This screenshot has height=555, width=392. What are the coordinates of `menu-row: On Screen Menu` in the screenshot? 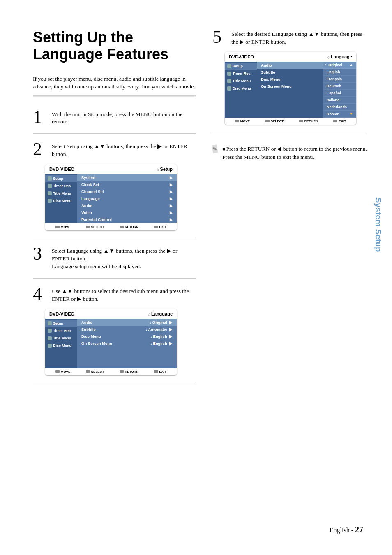 It's located at (290, 86).